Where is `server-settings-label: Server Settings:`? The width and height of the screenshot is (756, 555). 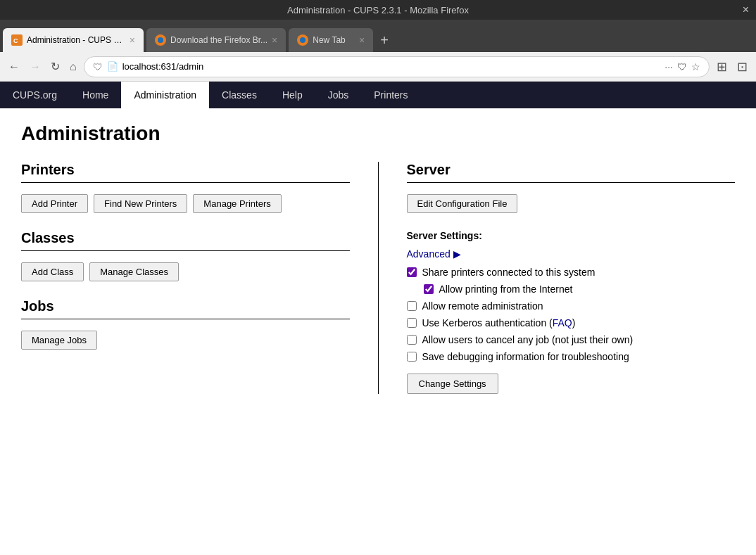
server-settings-label: Server Settings: is located at coordinates (572, 236).